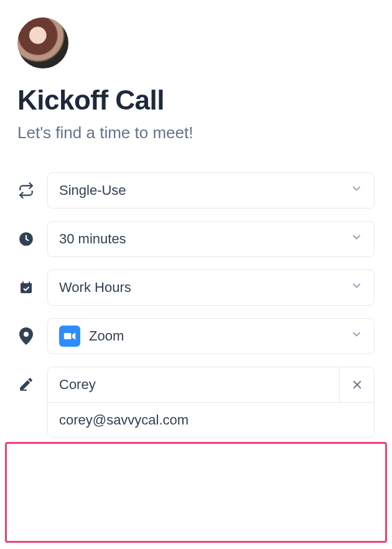 This screenshot has width=392, height=549. What do you see at coordinates (194, 385) in the screenshot?
I see `invitee-name-field` at bounding box center [194, 385].